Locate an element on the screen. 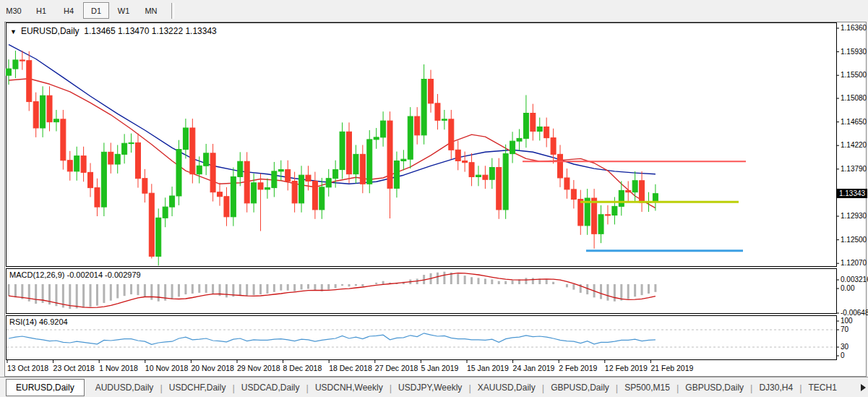 This screenshot has width=868, height=397. date-axis-label: 18 Dec 2018 is located at coordinates (351, 368).